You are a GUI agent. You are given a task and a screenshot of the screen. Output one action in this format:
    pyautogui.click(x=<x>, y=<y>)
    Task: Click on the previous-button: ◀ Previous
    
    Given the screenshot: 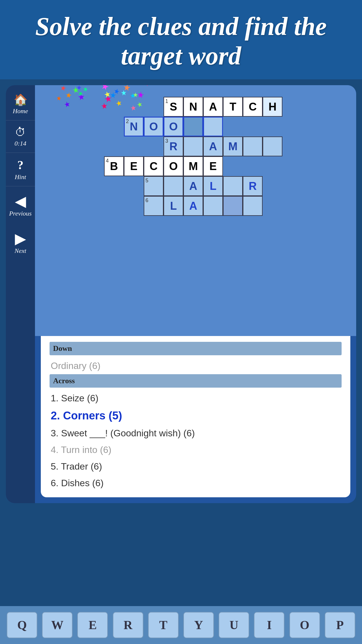 What is the action you would take?
    pyautogui.click(x=20, y=205)
    